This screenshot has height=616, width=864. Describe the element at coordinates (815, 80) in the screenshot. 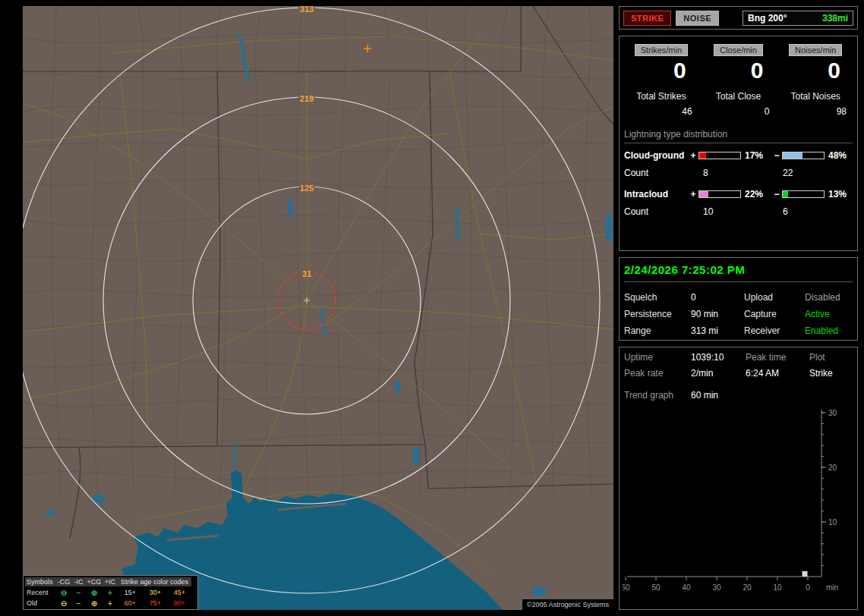

I see `noises-per-min-column: Noises/min 0 Total Noises 98` at that location.